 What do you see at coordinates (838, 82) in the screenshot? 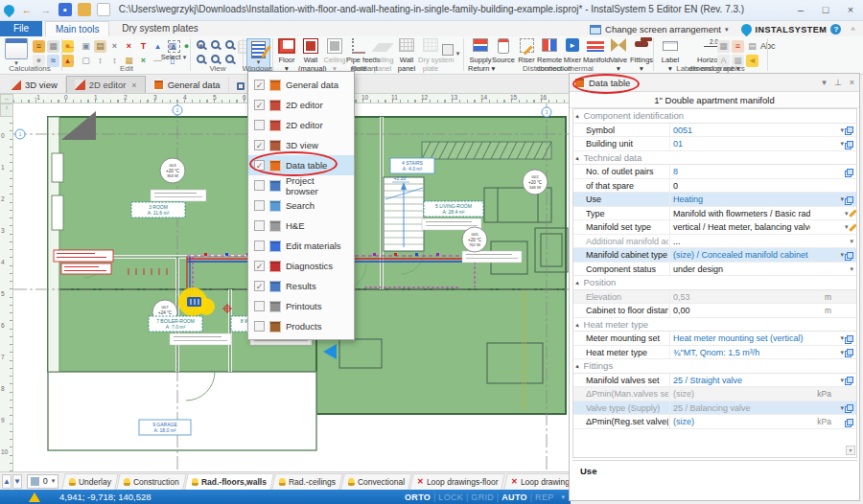
I see `pin-icon: ⊥` at bounding box center [838, 82].